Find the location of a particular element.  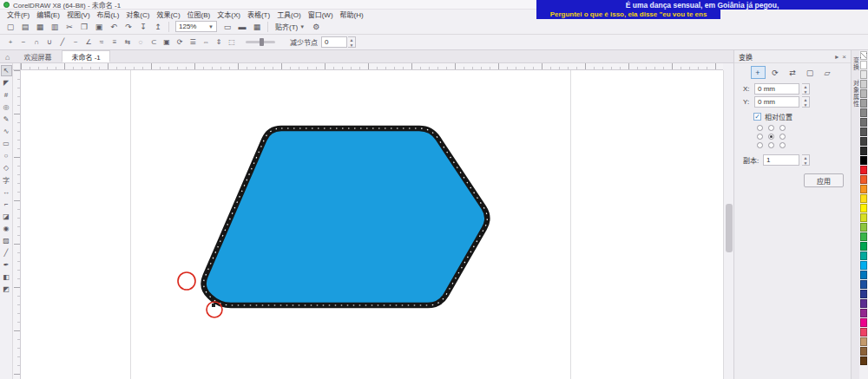

x-position-field: 0 mm is located at coordinates (777, 88).